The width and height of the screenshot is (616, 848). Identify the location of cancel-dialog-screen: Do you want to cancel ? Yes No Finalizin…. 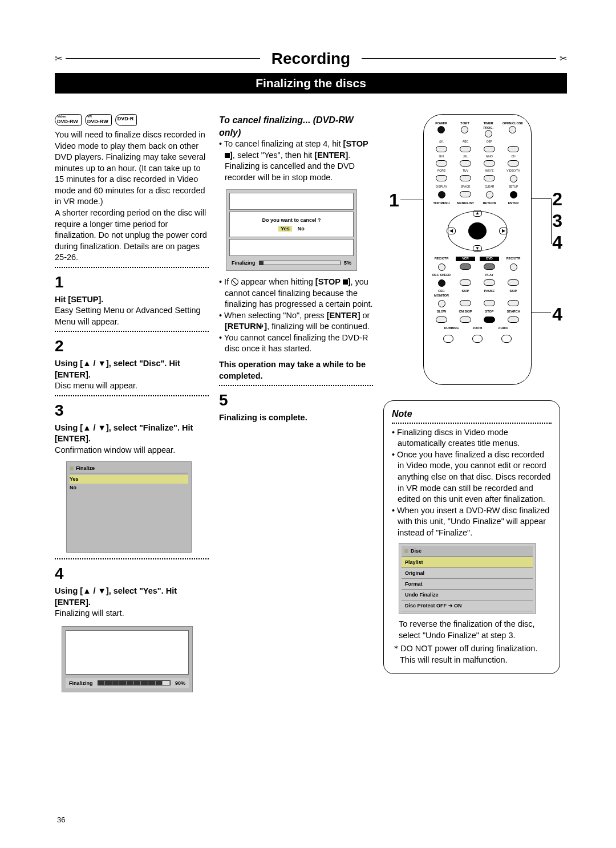
(291, 230).